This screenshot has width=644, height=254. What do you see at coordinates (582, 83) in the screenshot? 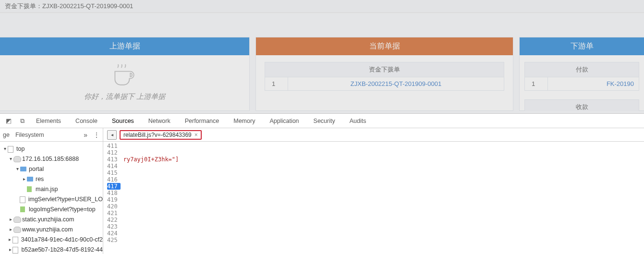
I see `panel-downstream-body: 付款 1 FK-20190 收款` at bounding box center [582, 83].